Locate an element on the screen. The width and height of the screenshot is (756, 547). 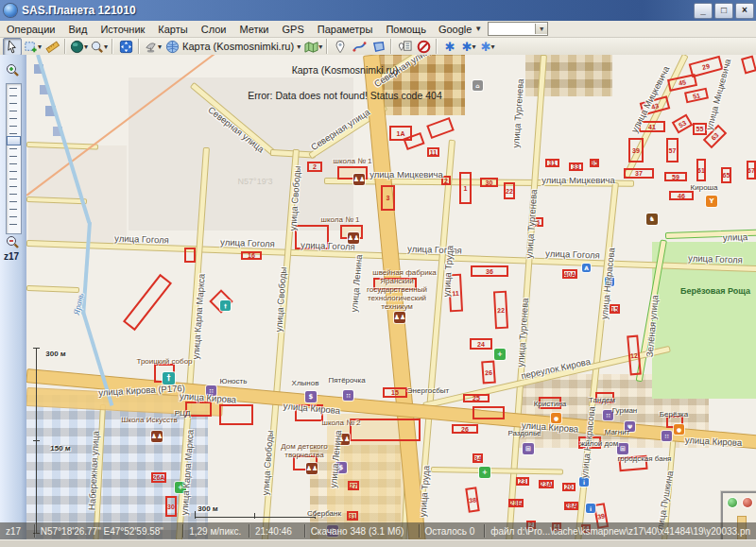
map-building: 20 is located at coordinates (569, 487).